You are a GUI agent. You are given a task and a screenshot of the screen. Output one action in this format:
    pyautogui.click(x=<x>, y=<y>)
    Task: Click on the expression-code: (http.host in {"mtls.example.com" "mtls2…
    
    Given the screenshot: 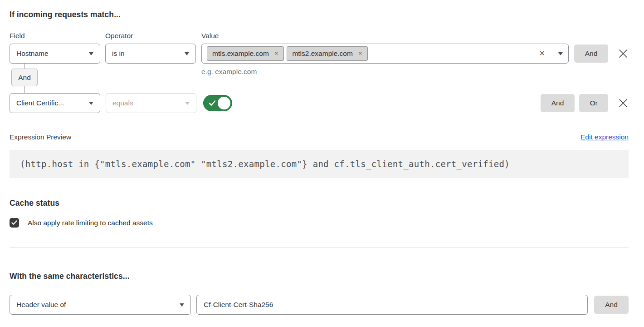 What is the action you would take?
    pyautogui.click(x=319, y=164)
    